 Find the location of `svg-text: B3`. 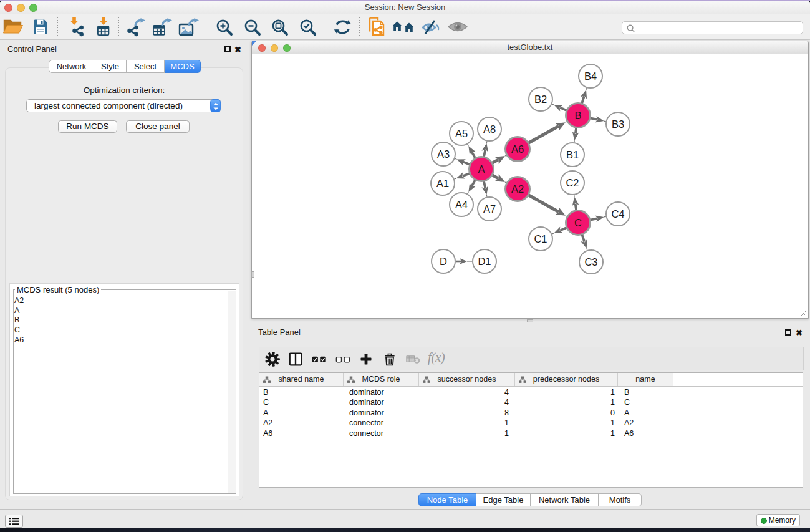

svg-text: B3 is located at coordinates (618, 124).